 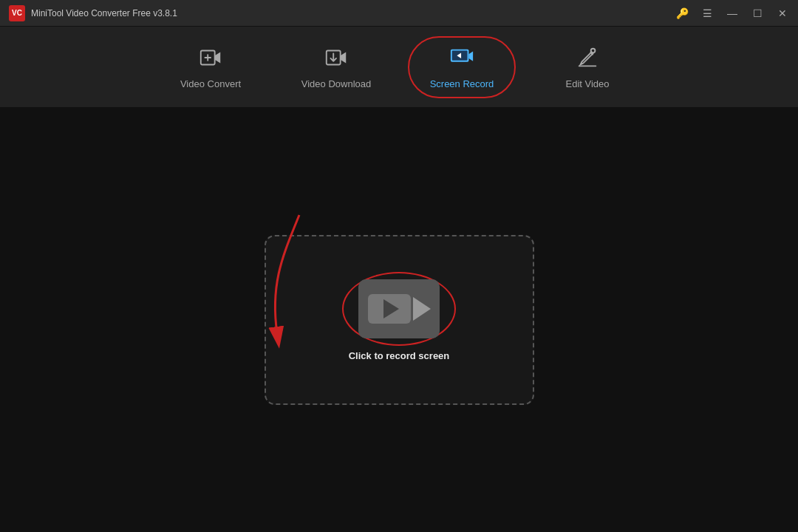 I want to click on tab-screen-record: Screen Record, so click(x=462, y=67).